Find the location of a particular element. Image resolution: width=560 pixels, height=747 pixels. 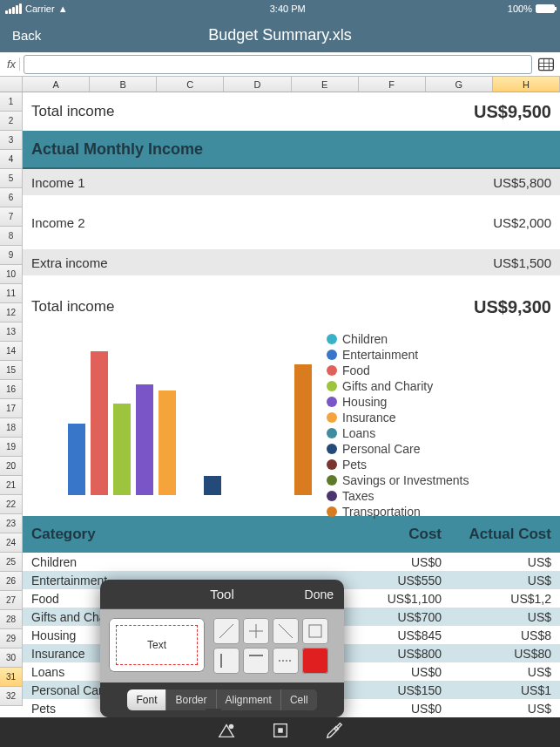

bar-entertainment is located at coordinates (77, 460).